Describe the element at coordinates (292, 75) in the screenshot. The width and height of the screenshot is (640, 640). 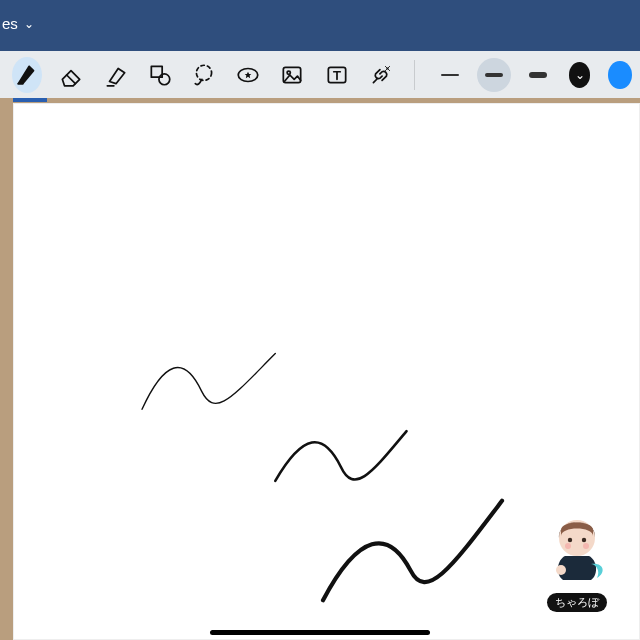
I see `image-tool` at that location.